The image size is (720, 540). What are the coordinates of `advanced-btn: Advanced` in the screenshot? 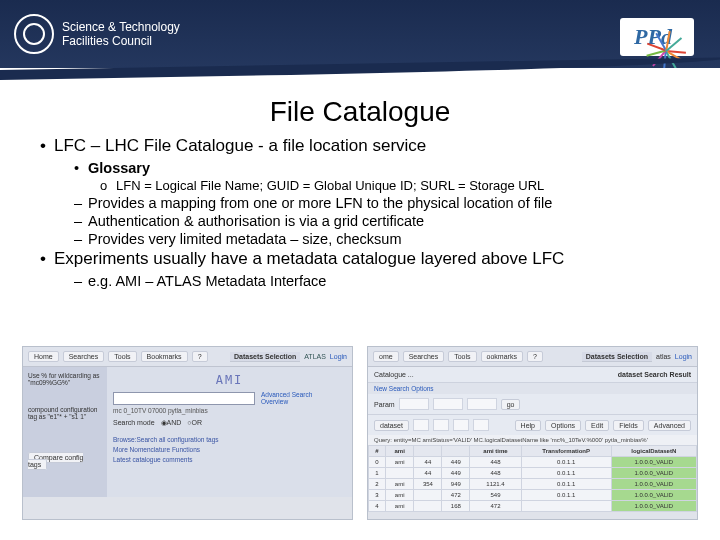 It's located at (670, 426).